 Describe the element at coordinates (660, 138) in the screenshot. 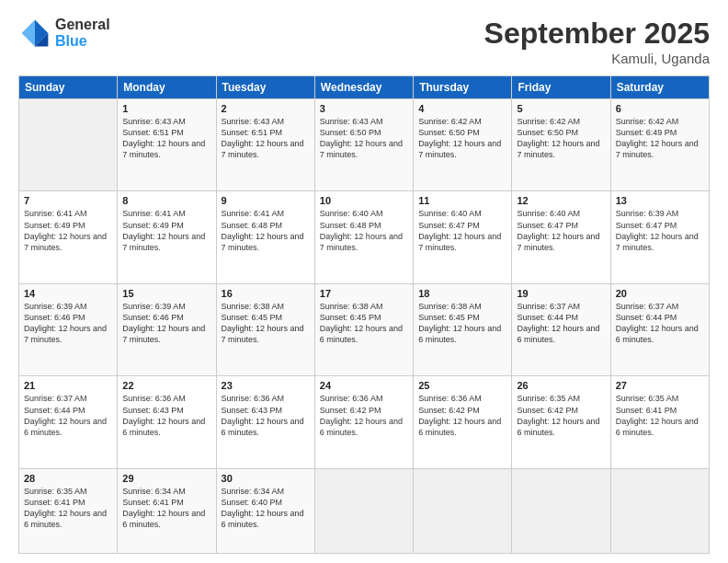

I see `day-info: Sunrise: 6:42 AM Sunset: 6:49 PM Dayligh…` at that location.